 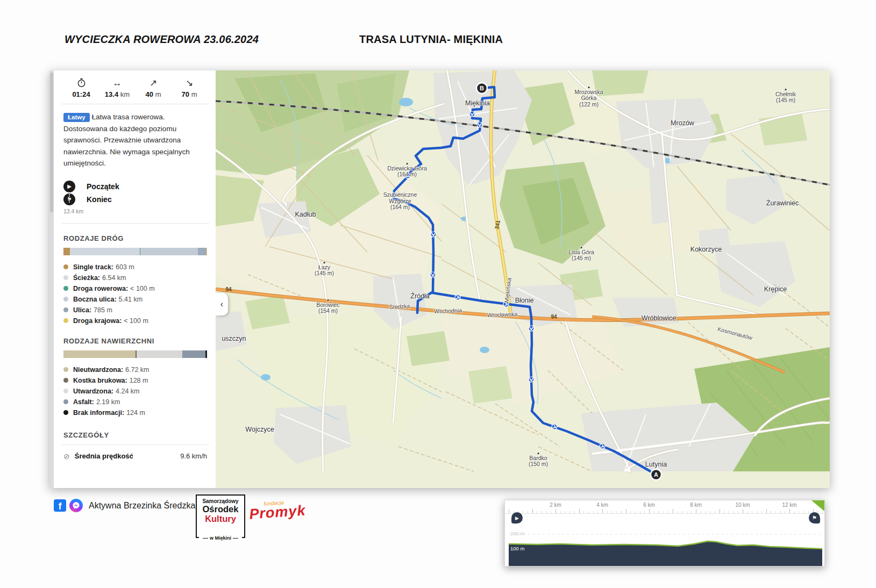 What do you see at coordinates (656, 475) in the screenshot?
I see `start-marker-a: A` at bounding box center [656, 475].